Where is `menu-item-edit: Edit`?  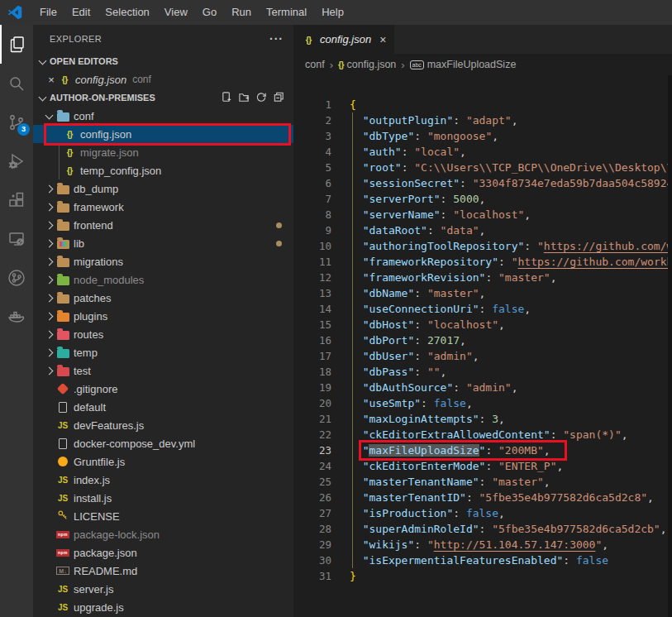 menu-item-edit: Edit is located at coordinates (81, 12).